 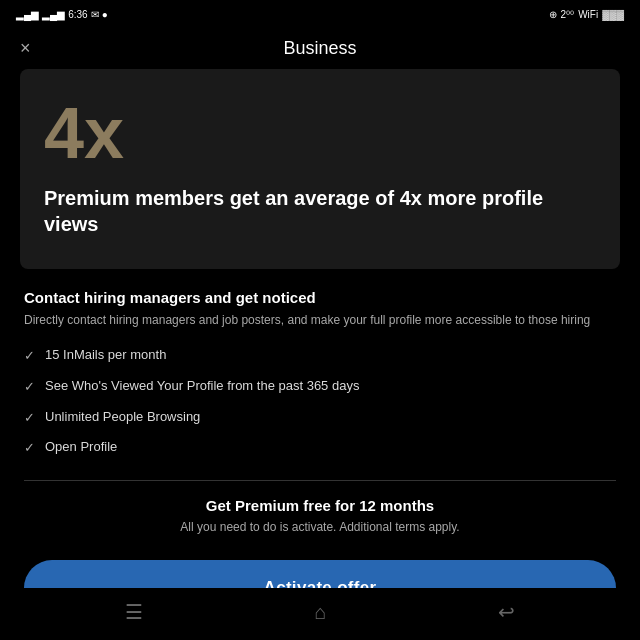 I want to click on email-icon: ✉, so click(x=95, y=14).